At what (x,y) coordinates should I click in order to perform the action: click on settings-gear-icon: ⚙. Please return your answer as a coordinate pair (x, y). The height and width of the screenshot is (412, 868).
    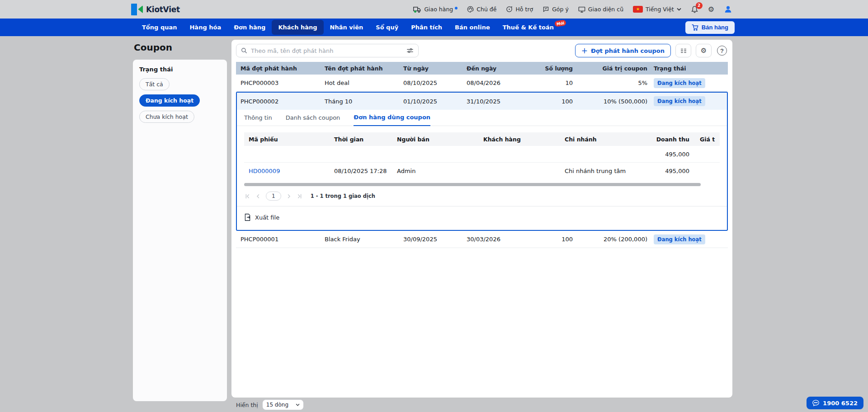
    Looking at the image, I should click on (711, 9).